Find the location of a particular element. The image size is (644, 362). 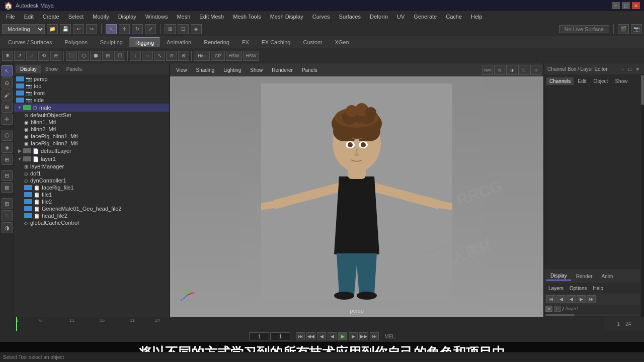

menu-item-mesh: Mesh is located at coordinates (183, 17).